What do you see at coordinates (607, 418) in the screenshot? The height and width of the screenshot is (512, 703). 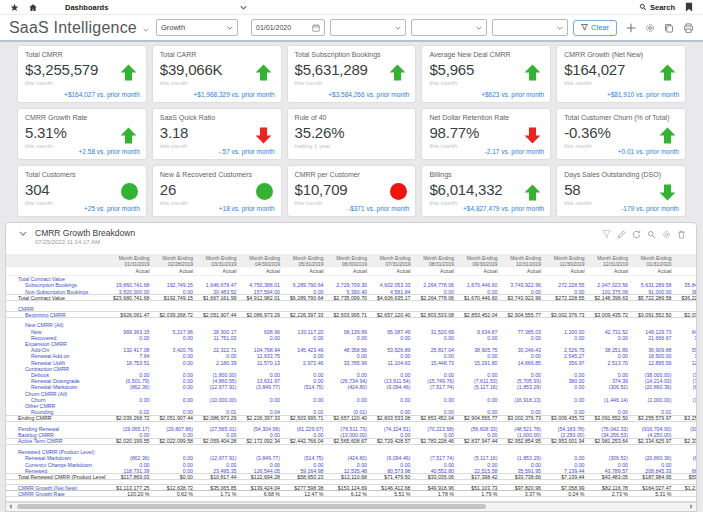 I see `table-cell: $3,091,552.50` at bounding box center [607, 418].